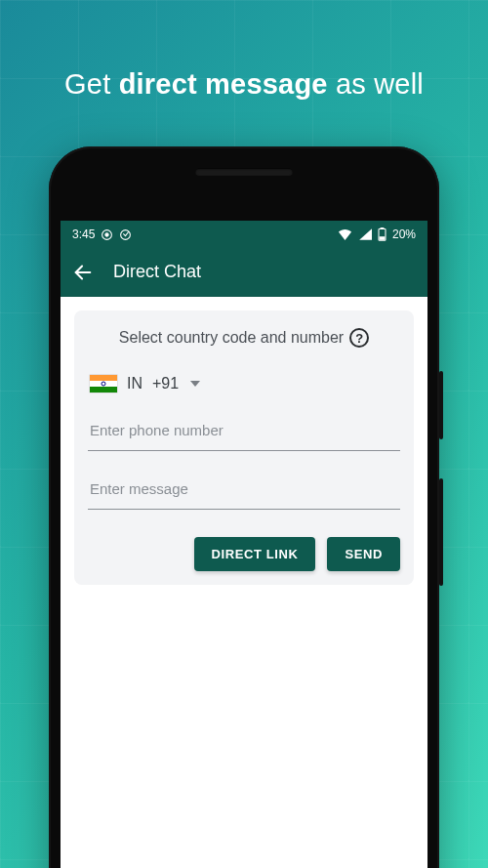 The image size is (488, 868). Describe the element at coordinates (244, 389) in the screenshot. I see `country-selector: IN +91` at that location.